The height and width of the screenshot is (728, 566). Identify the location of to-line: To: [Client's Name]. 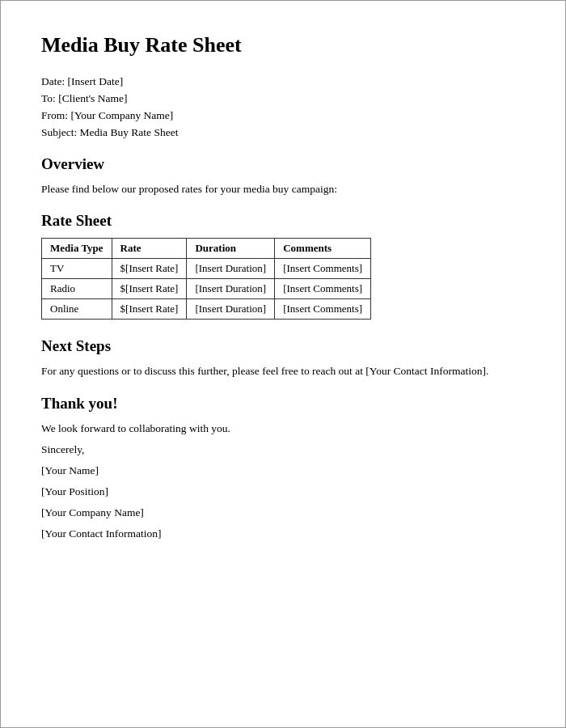
(283, 99).